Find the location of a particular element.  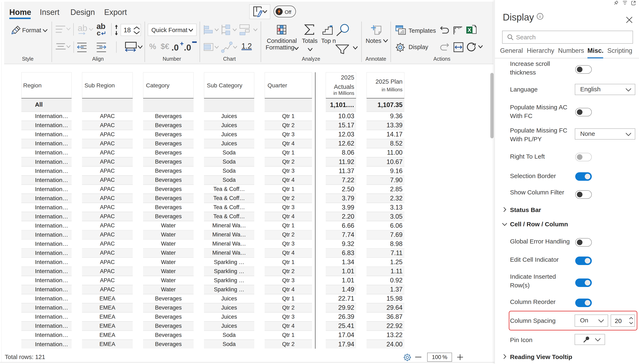

svg-text: X is located at coordinates (470, 30).